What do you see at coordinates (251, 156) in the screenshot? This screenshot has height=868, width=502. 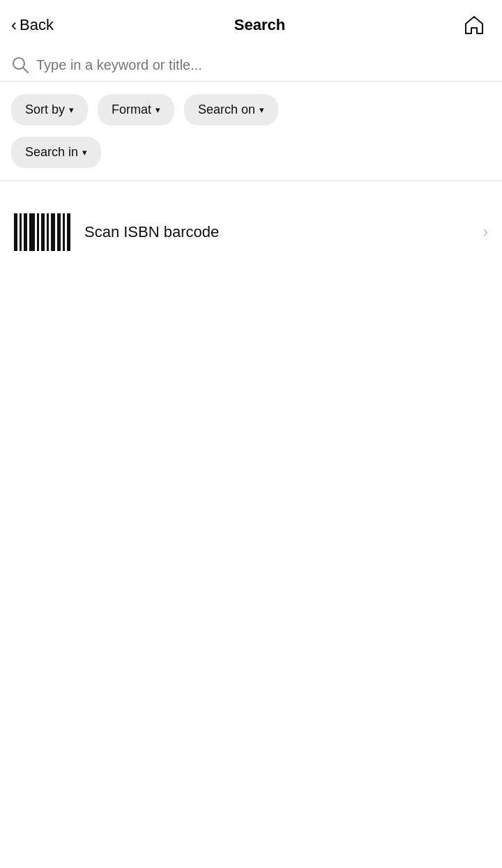 I see `filter-row-2: Search in ▾` at bounding box center [251, 156].